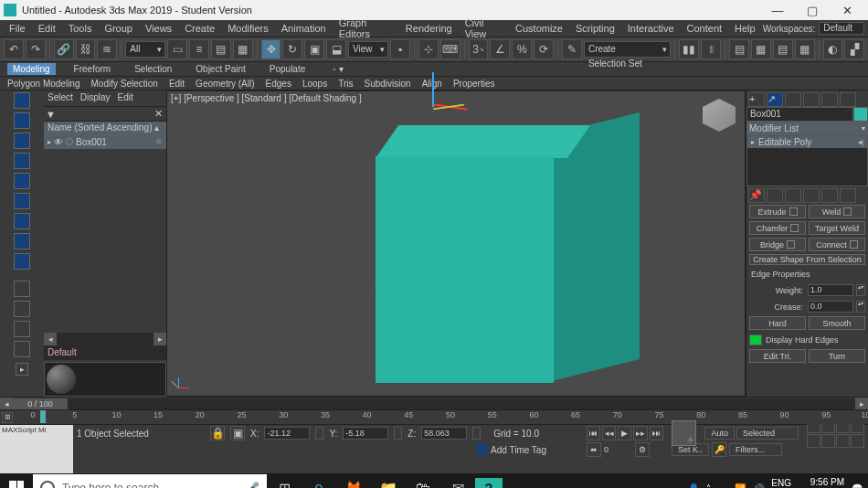  I want to click on menu-customize: Customize, so click(539, 28).